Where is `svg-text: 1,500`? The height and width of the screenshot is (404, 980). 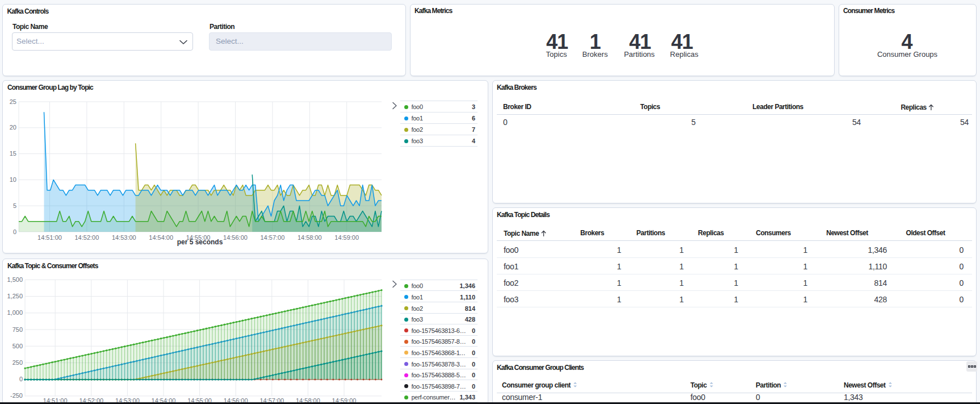 svg-text: 1,500 is located at coordinates (15, 280).